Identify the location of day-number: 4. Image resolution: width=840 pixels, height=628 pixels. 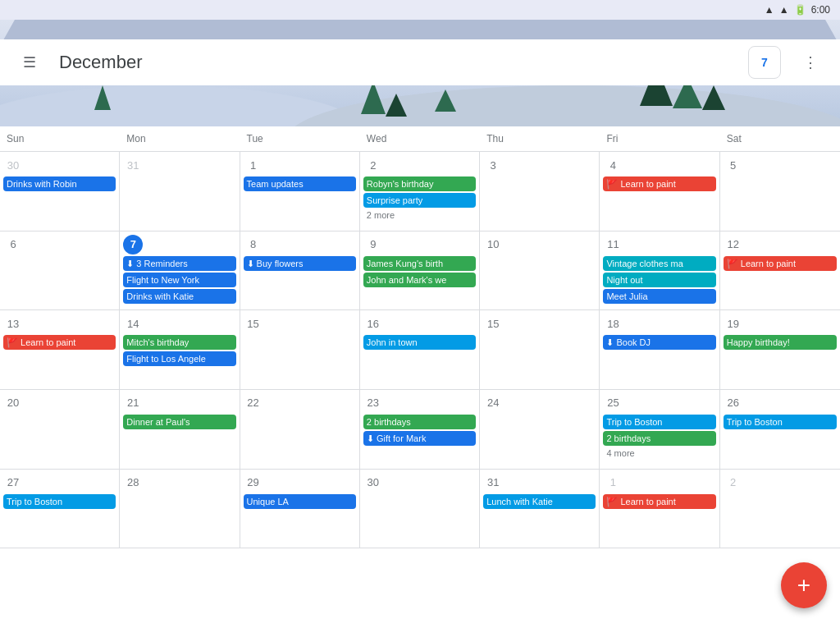
(613, 165).